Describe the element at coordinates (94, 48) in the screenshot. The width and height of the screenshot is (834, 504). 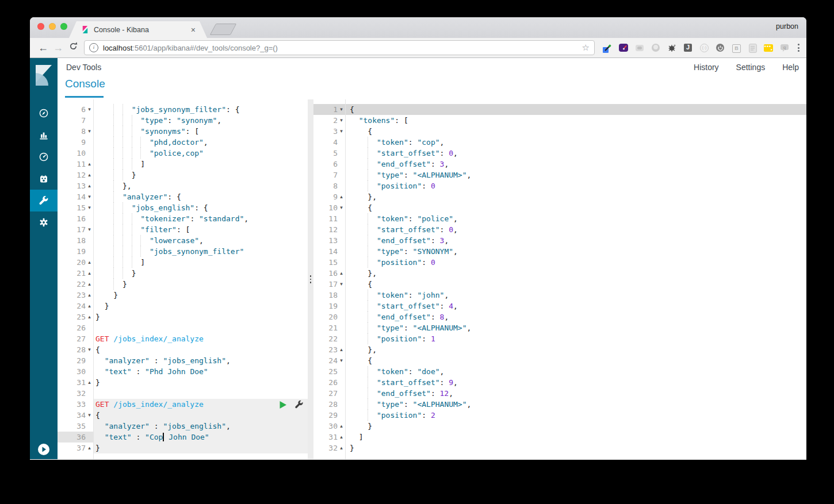
I see `page-info-icon: i` at that location.